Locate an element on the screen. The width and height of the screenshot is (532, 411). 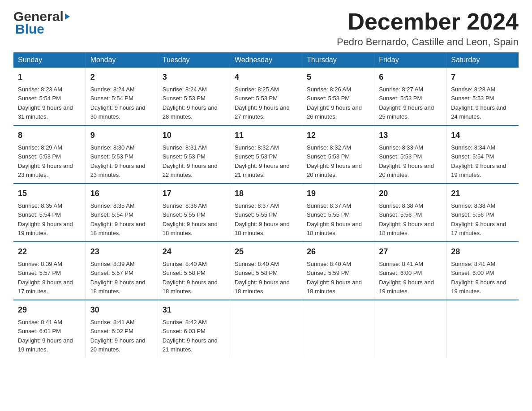
calendar-cell: 5 Sunrise: 8:26 AMSunset: 5:53 PMDayligh… is located at coordinates (339, 97).